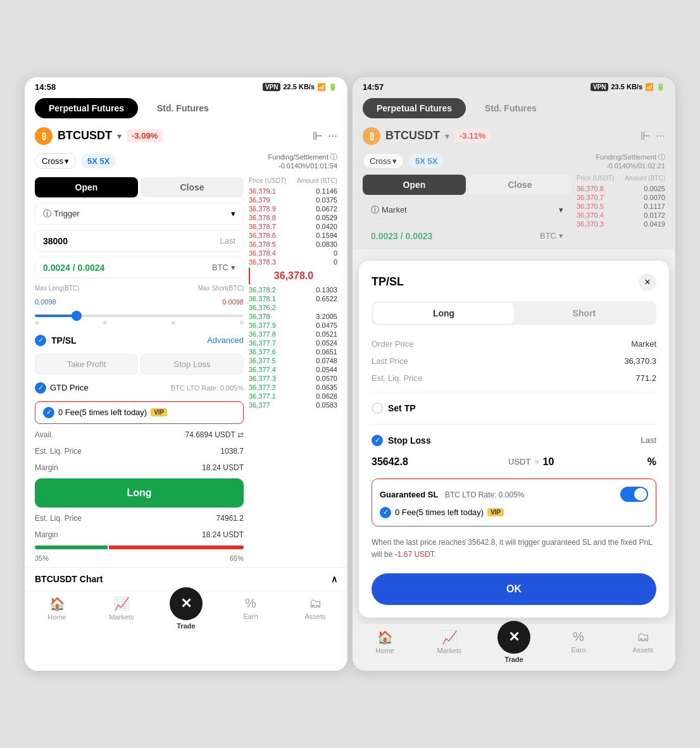 This screenshot has height=748, width=700. I want to click on btc-icon: ₿, so click(44, 136).